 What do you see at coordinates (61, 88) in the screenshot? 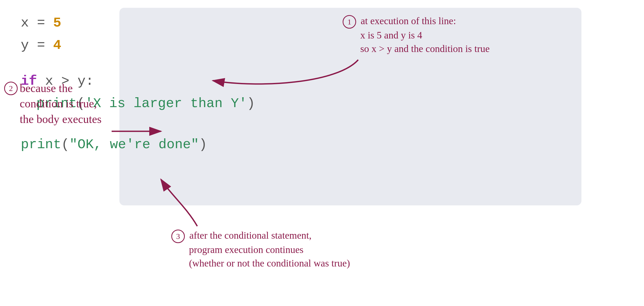
I see `ann2-line1: because the` at bounding box center [61, 88].